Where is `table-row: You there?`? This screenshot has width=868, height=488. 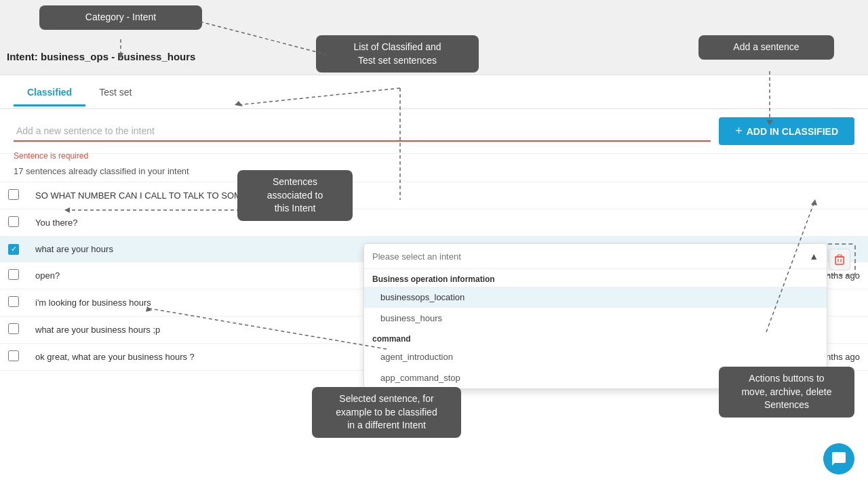 table-row: You there? is located at coordinates (434, 223).